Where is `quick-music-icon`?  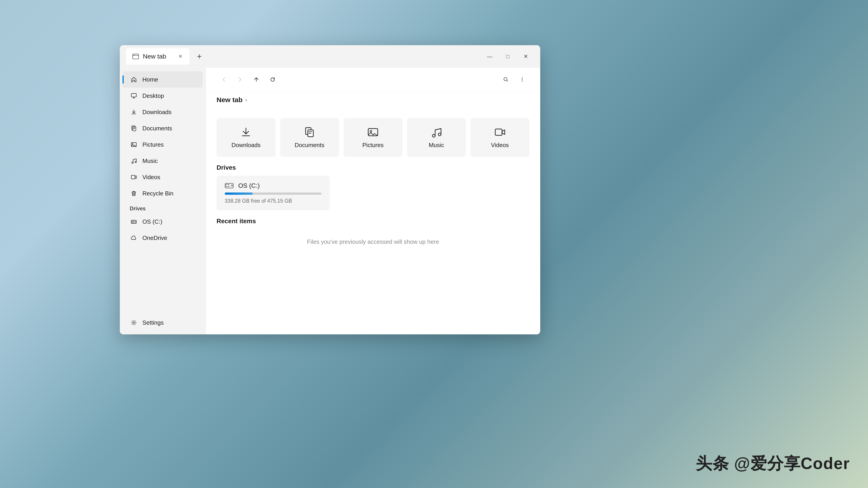
quick-music-icon is located at coordinates (437, 132).